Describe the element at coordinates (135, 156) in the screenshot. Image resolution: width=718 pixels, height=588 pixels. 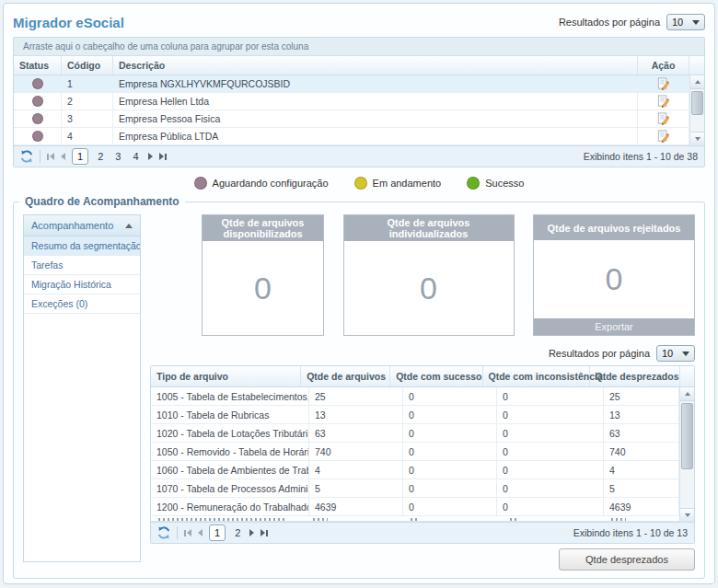
I see `page-4-button: 4` at that location.